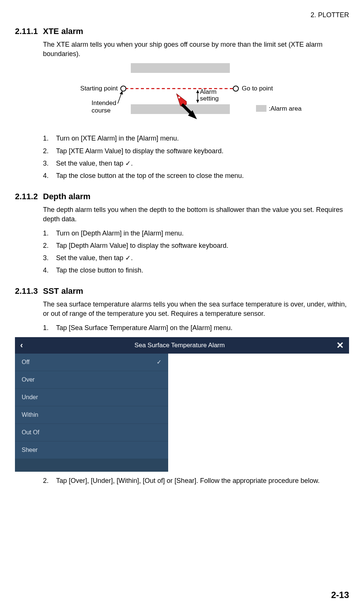 This screenshot has height=613, width=364. I want to click on option-label: Under, so click(30, 397).